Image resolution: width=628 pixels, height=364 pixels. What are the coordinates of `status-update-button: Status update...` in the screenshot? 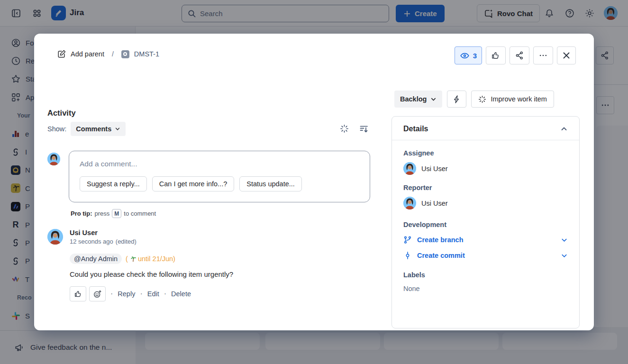 It's located at (271, 184).